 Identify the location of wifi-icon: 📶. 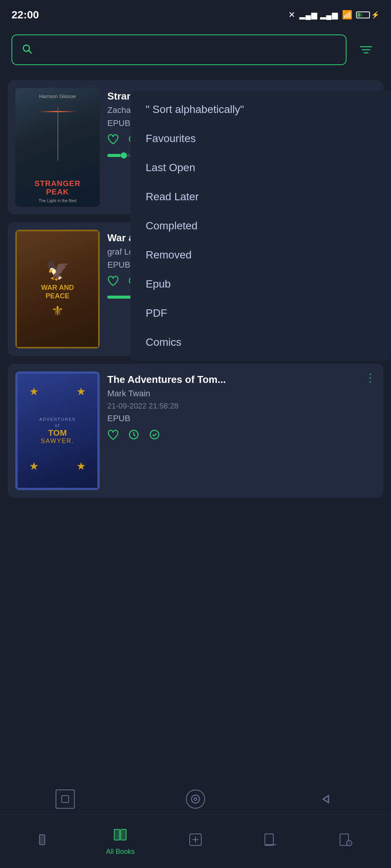
(347, 15).